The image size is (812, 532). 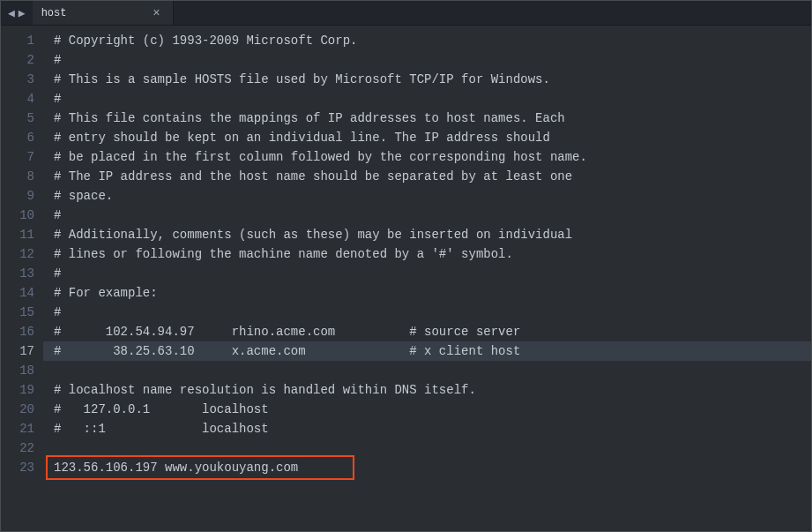 I want to click on line-number: 7, so click(x=18, y=157).